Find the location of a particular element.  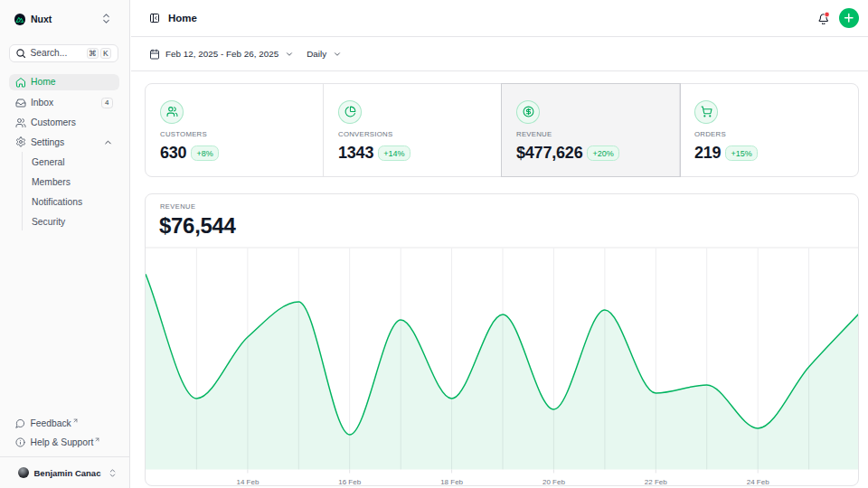

svg-text: 22 Feb is located at coordinates (656, 483).